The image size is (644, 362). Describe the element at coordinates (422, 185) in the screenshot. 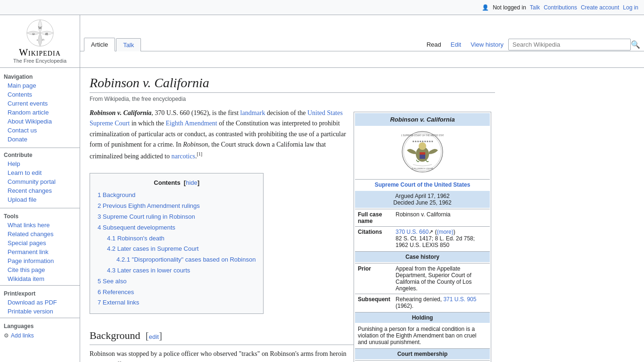

I see `scotus-infobox-link: Supreme Court of the United States` at that location.